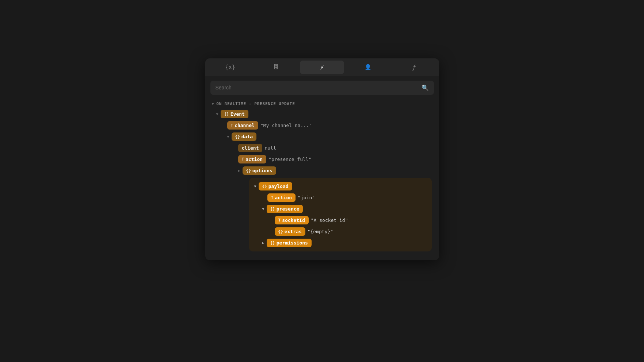 This screenshot has width=644, height=362. I want to click on action-node: T action "presence_full", so click(322, 159).